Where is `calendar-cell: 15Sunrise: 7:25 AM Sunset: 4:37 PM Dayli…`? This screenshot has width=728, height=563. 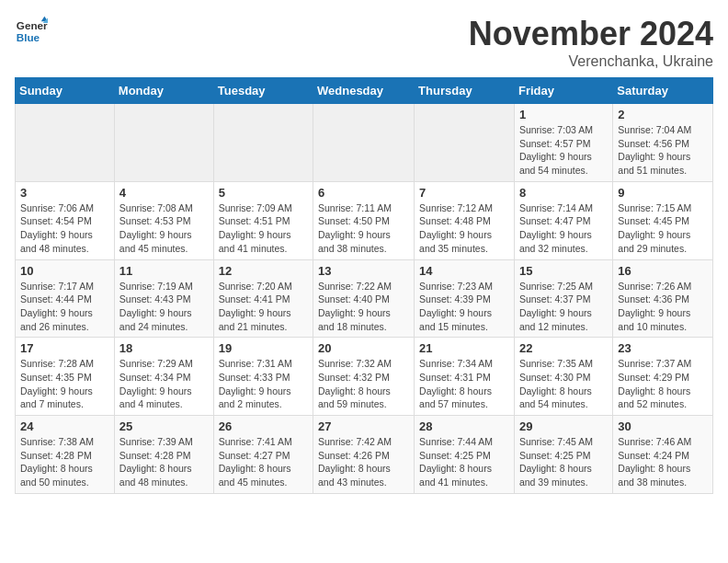 calendar-cell: 15Sunrise: 7:25 AM Sunset: 4:37 PM Dayli… is located at coordinates (563, 298).